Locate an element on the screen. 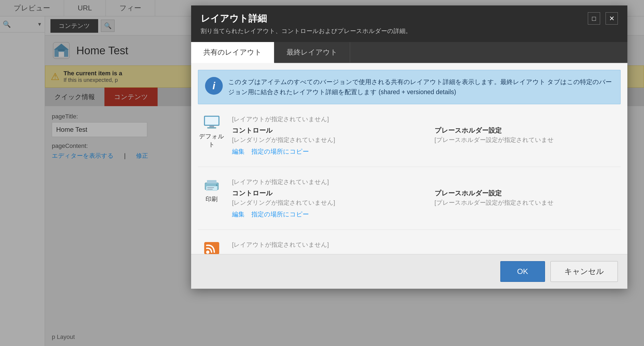 The height and width of the screenshot is (346, 644). modal-footer: OK キャンセル is located at coordinates (409, 271).